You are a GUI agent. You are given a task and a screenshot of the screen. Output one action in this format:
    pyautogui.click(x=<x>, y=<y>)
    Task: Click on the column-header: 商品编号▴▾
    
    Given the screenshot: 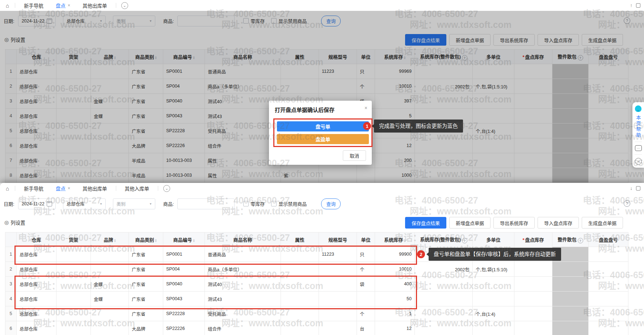 What is the action you would take?
    pyautogui.click(x=184, y=240)
    